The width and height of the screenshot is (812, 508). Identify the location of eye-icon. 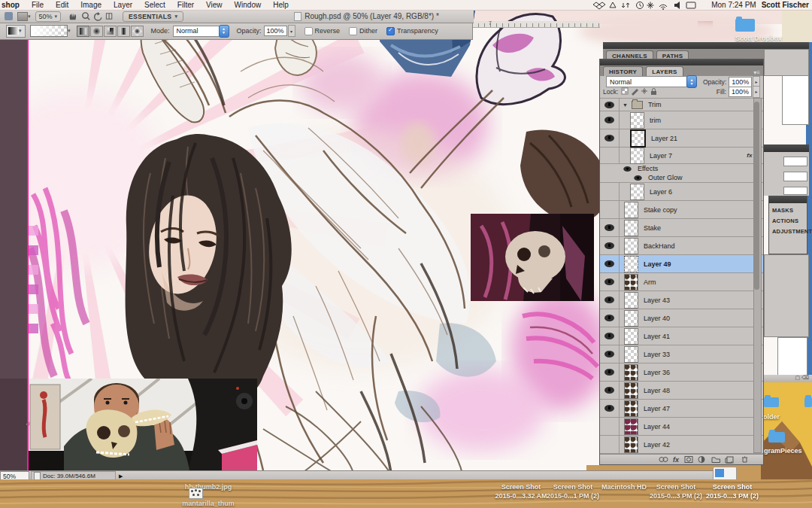
(627, 169).